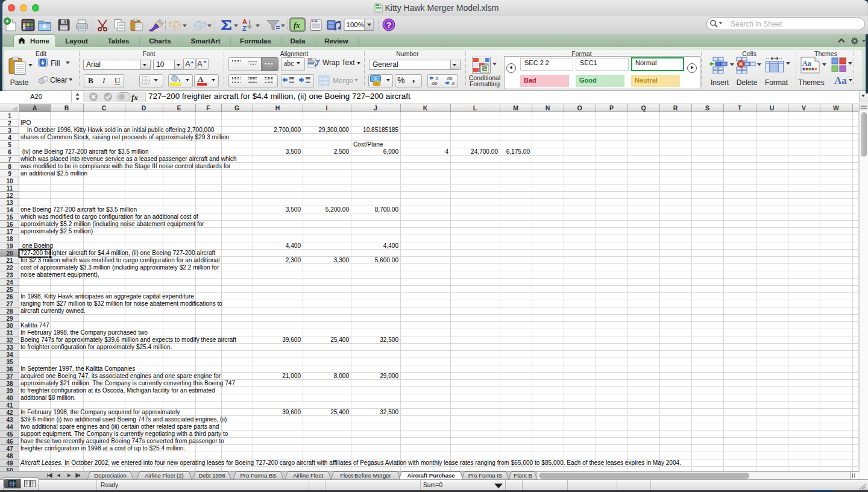  I want to click on svg-text:one Boeing 727-200 aircraft fo: one Boeing 727-200 aircraft for $3.5 mil…, so click(78, 210).